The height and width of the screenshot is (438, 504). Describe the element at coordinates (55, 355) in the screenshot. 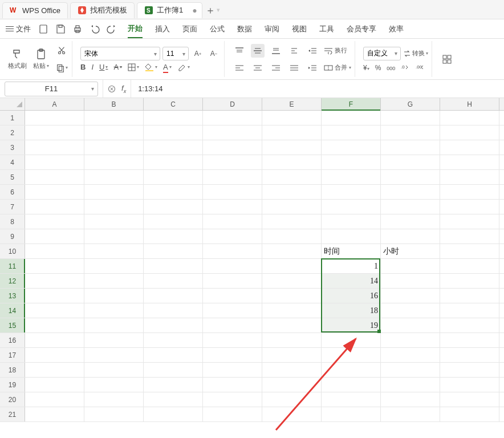

I see `cell-A17` at that location.